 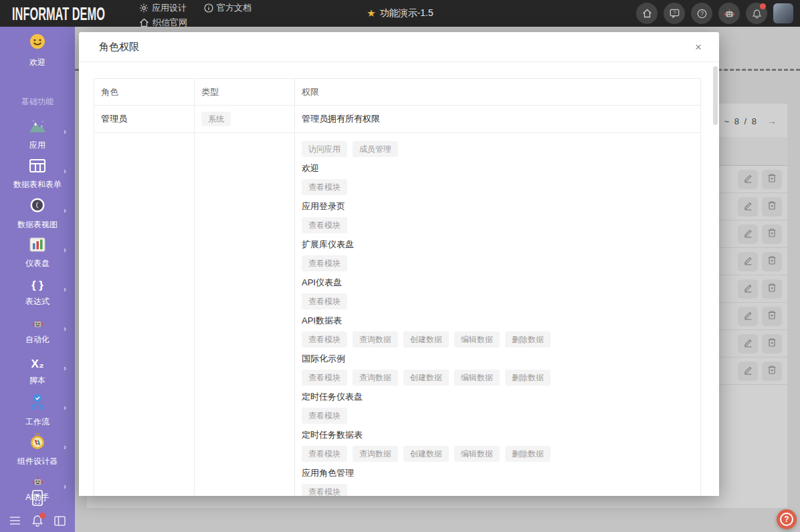 I want to click on permission-summary-cell: 管理员拥有所有权限, so click(x=498, y=119).